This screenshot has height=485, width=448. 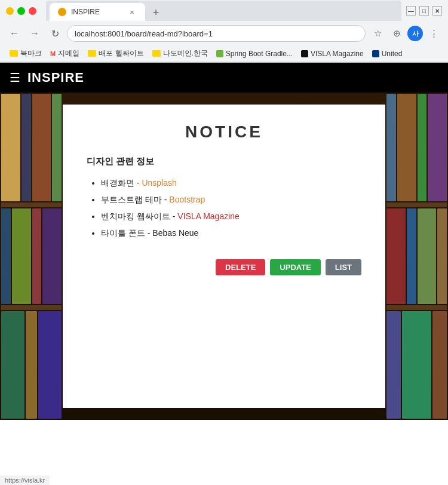 I want to click on close-button, so click(x=32, y=11).